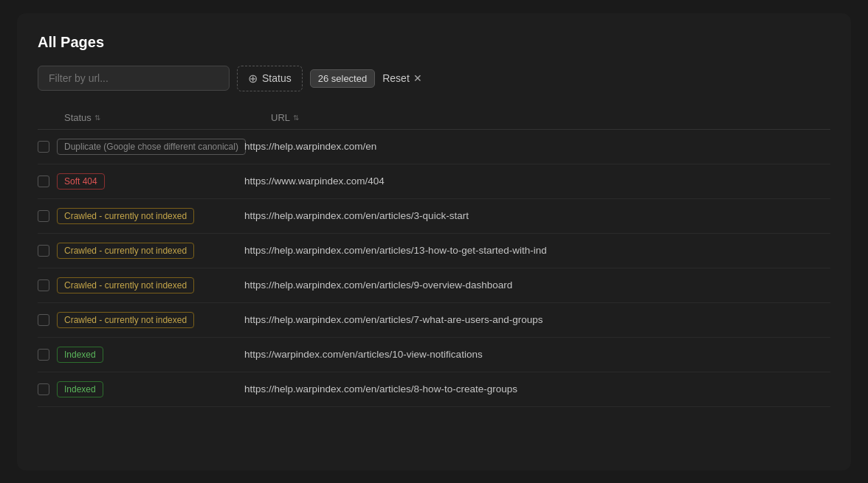 The width and height of the screenshot is (868, 483). What do you see at coordinates (434, 118) in the screenshot?
I see `table-header: Status ⇅ URL ⇅` at bounding box center [434, 118].